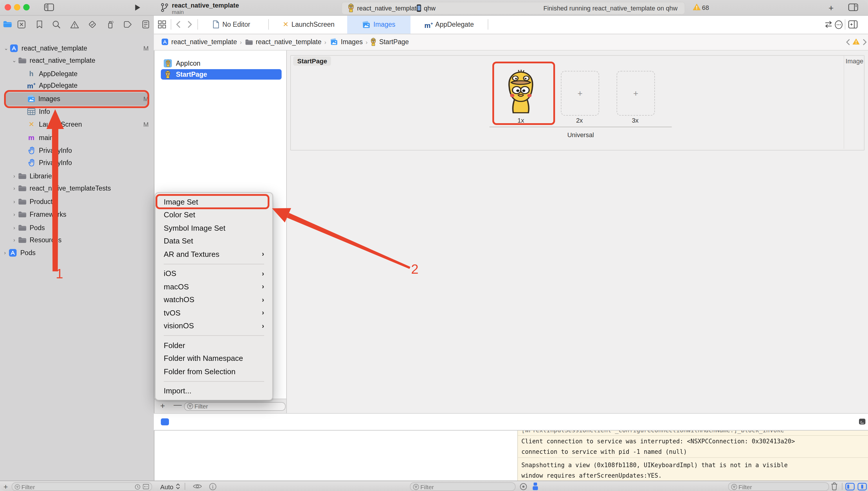 This screenshot has height=491, width=868. Describe the element at coordinates (77, 150) in the screenshot. I see `sidebar-item-privacyinfo-1: PrivacyInfo` at that location.